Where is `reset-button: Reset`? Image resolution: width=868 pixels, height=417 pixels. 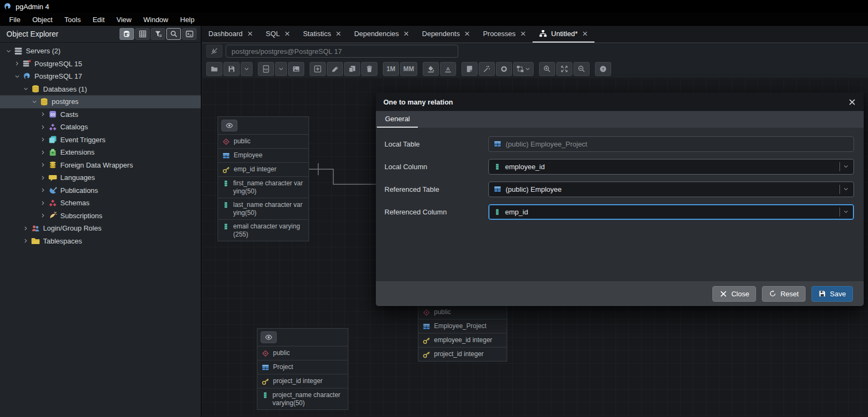
reset-button: Reset is located at coordinates (784, 294).